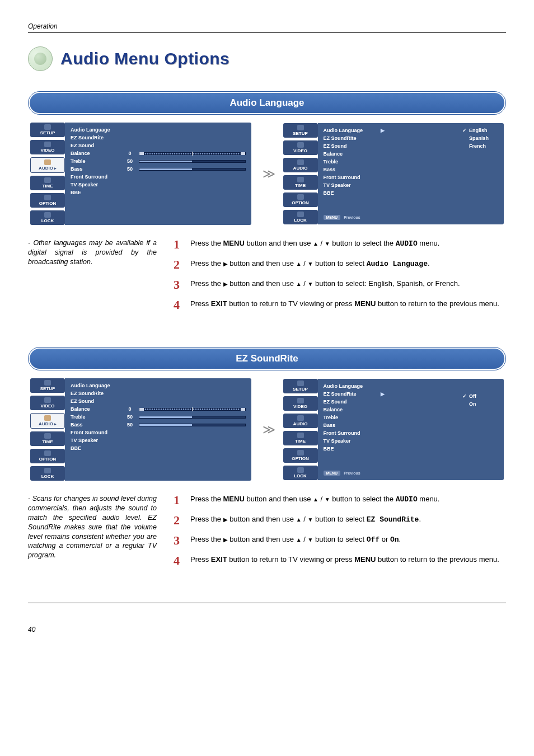 The height and width of the screenshot is (756, 534). I want to click on section-banner-ez-soundrite: EZ SoundRite, so click(267, 359).